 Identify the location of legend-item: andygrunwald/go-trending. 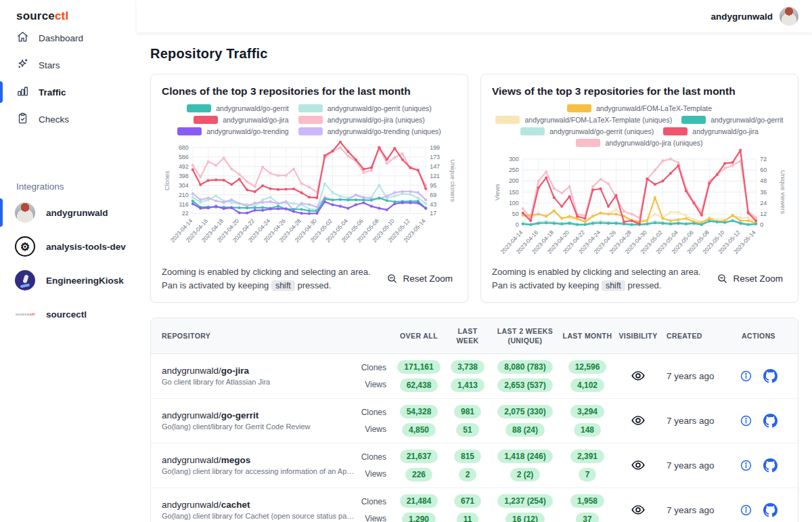
(233, 131).